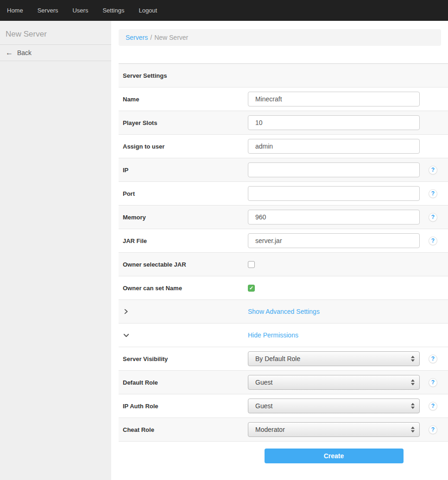 The height and width of the screenshot is (480, 448). I want to click on form-row-port: Port ?, so click(284, 193).